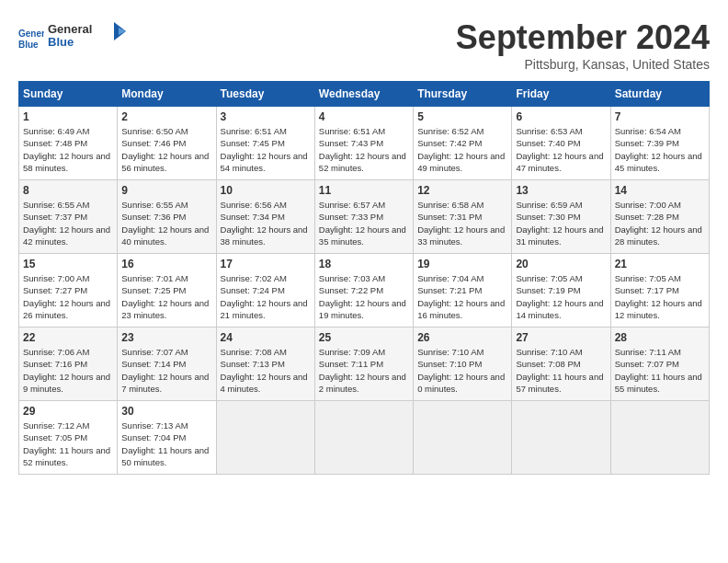 This screenshot has width=728, height=563. Describe the element at coordinates (583, 64) in the screenshot. I see `location: Pittsburg, Kansas, United States` at that location.